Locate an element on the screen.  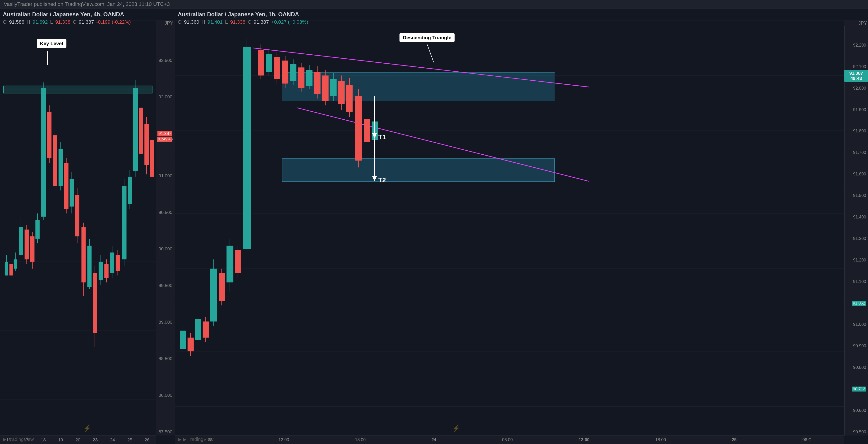
price-91500: 91.387 01:49:43 is located at coordinates (165, 137).